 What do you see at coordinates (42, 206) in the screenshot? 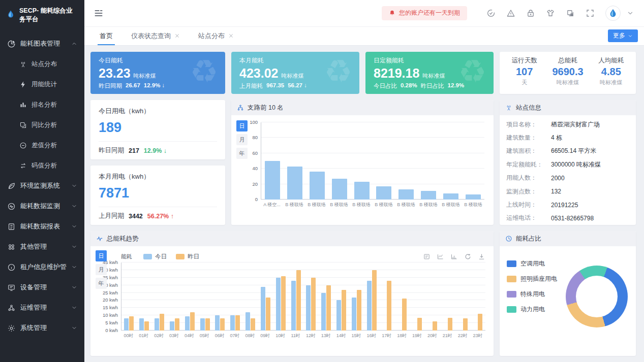
I see `sidebar-item-energy-data-monitoring: 能耗数据监测` at bounding box center [42, 206].